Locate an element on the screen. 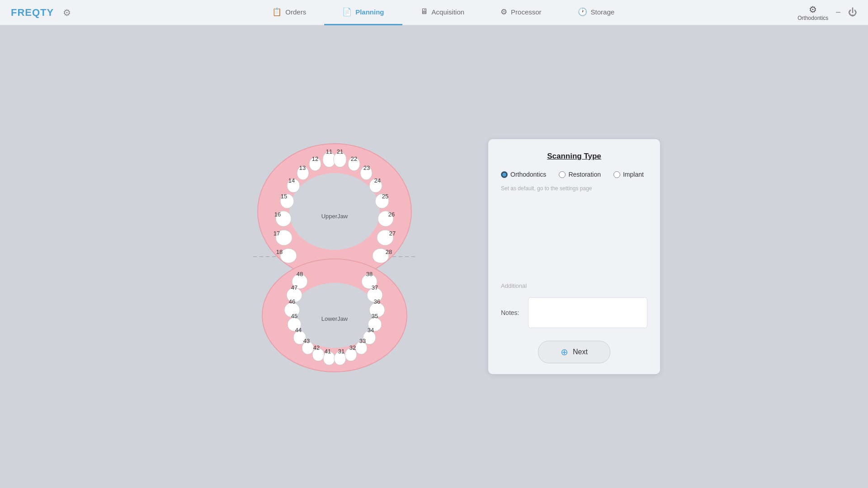 The image size is (868, 488). svg-text: 17 is located at coordinates (277, 233).